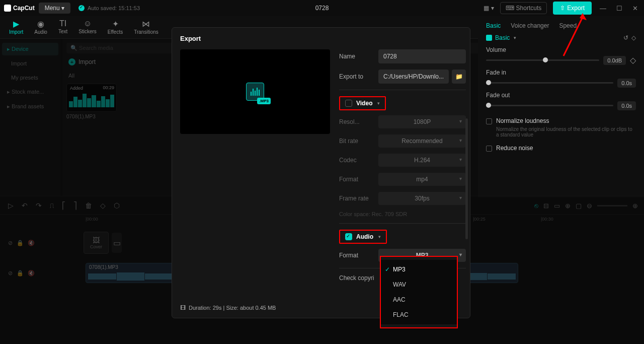  Describe the element at coordinates (362, 103) in the screenshot. I see `video-section-toggle: Video ▾` at that location.